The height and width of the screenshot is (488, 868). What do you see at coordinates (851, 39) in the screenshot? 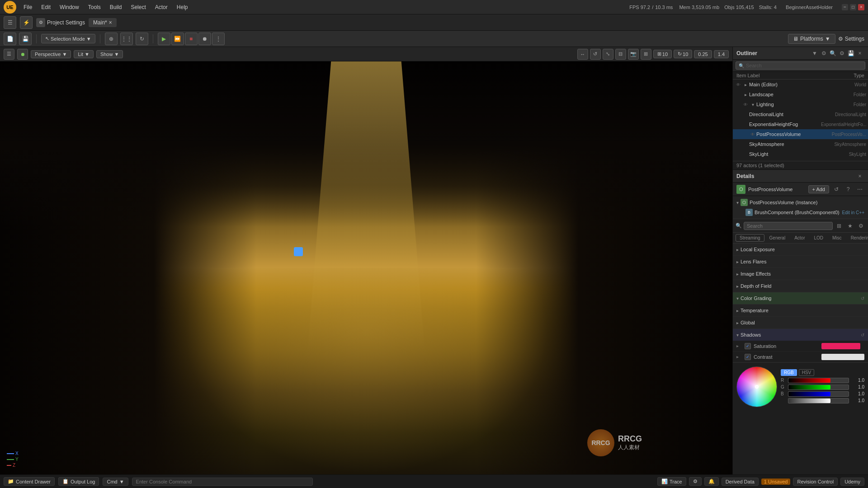
I see `settings-btn: ⚙ Settings` at bounding box center [851, 39].